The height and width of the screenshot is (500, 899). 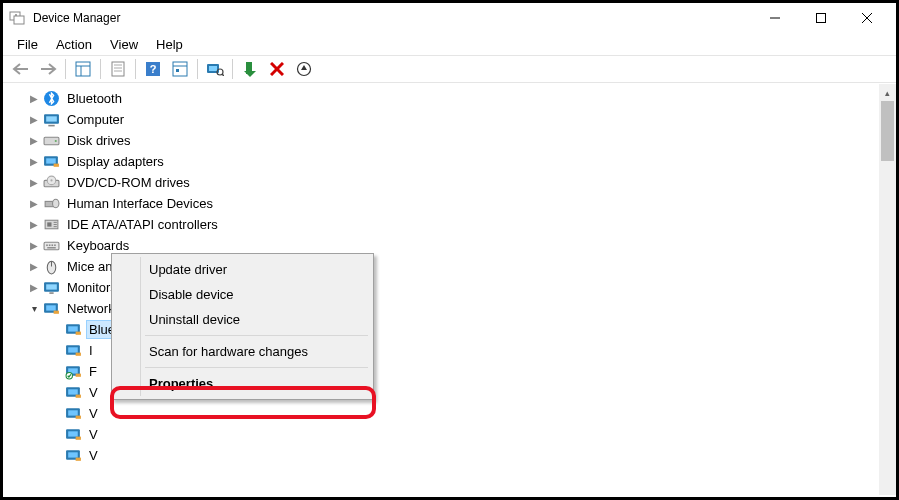 What do you see at coordinates (170, 44) in the screenshot?
I see `menu-help: Help` at bounding box center [170, 44].